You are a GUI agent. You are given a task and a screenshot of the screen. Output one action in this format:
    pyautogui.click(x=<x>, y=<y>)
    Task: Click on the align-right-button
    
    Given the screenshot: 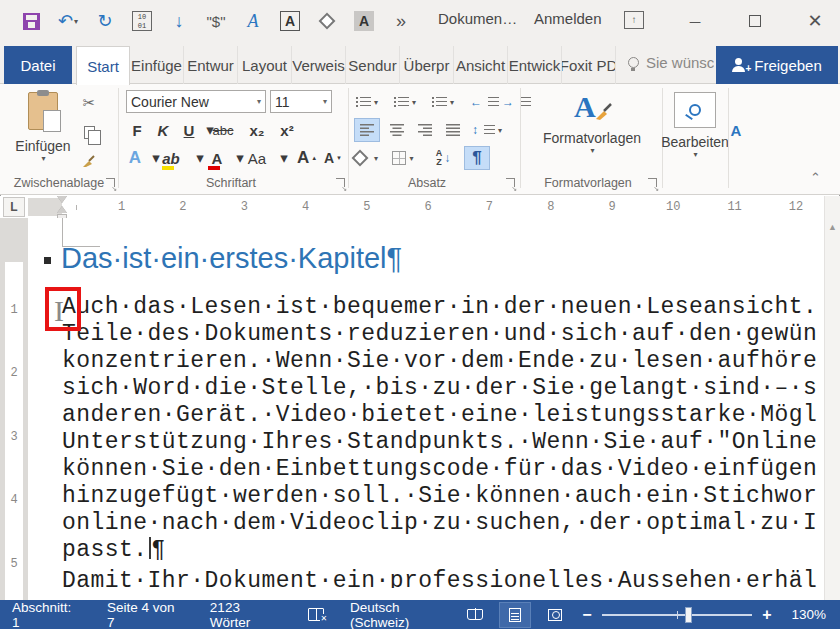 What is the action you would take?
    pyautogui.click(x=425, y=130)
    